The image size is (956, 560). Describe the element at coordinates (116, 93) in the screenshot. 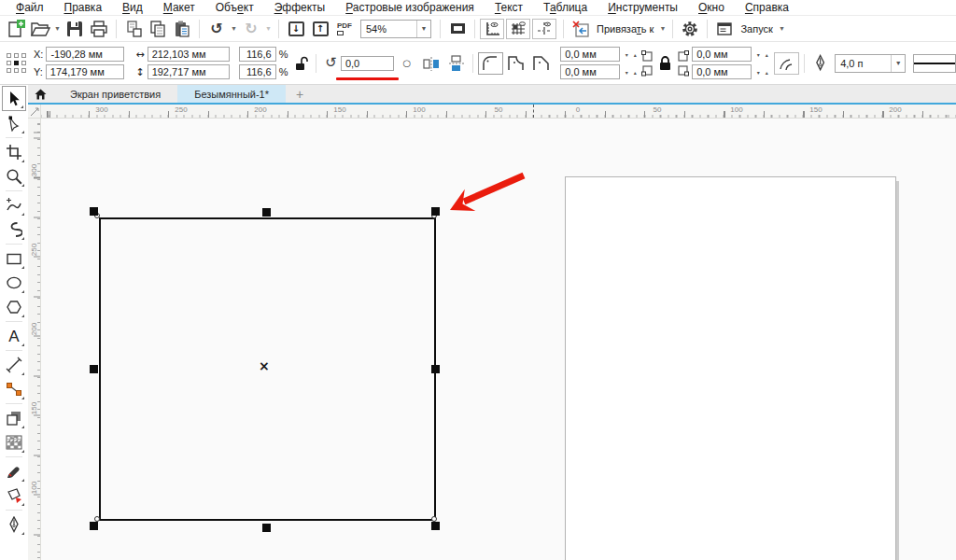

I see `tab-welcome-screen: Экран приветствия` at that location.